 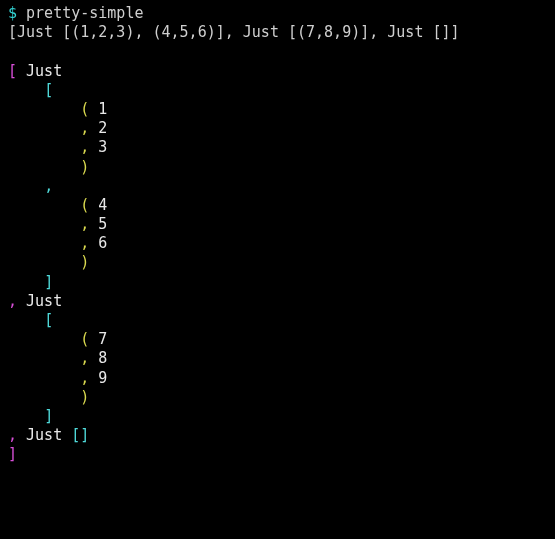 What do you see at coordinates (102, 224) in the screenshot?
I see `number: 5` at bounding box center [102, 224].